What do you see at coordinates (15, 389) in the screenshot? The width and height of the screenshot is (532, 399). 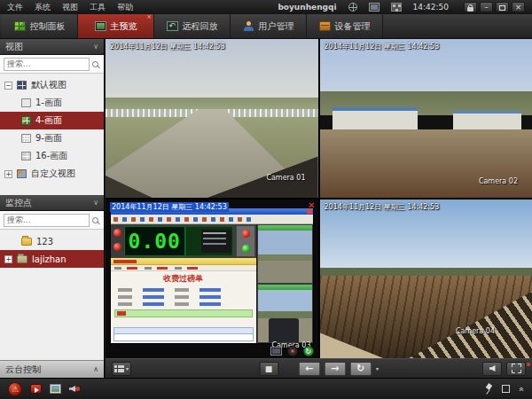 I see `alarm-event-button: ⚠` at bounding box center [15, 389].